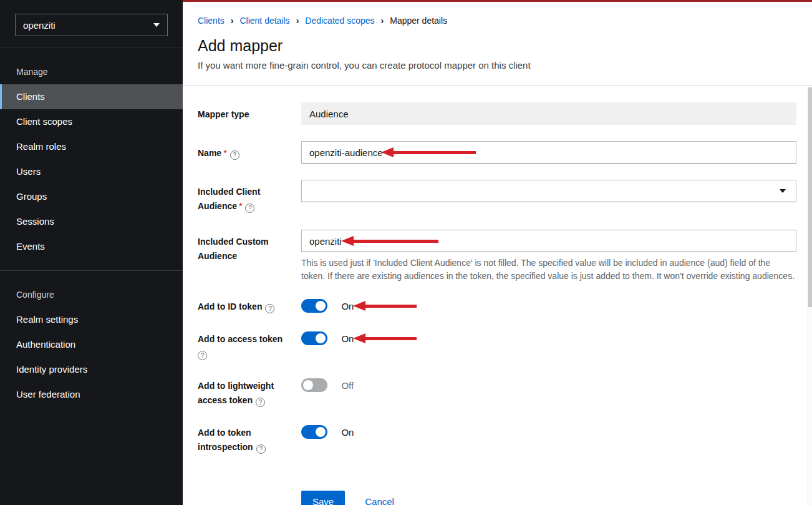 The width and height of the screenshot is (812, 505). I want to click on label-text: Included Custom Audience, so click(233, 248).